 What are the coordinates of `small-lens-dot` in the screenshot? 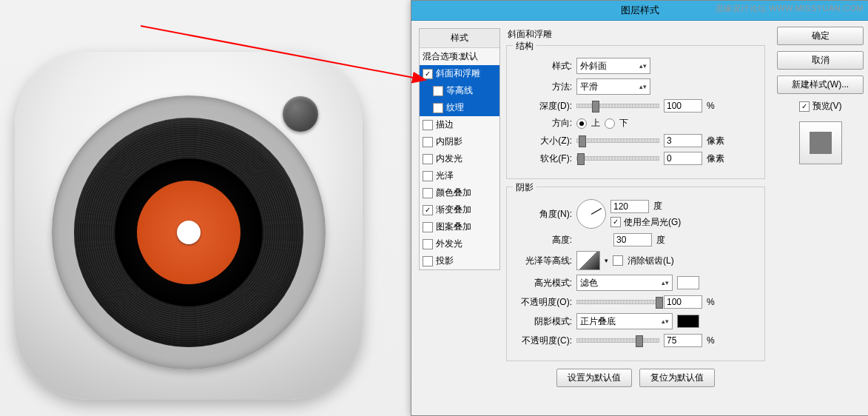 It's located at (300, 114).